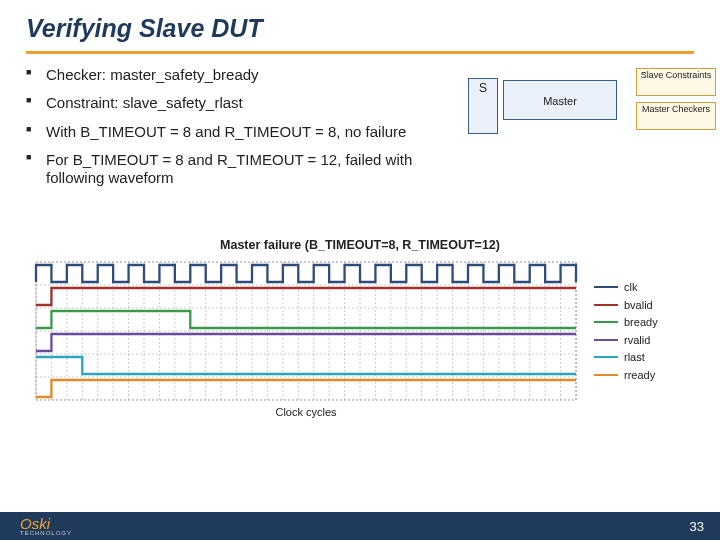  I want to click on legend-item: rlast, so click(644, 357).